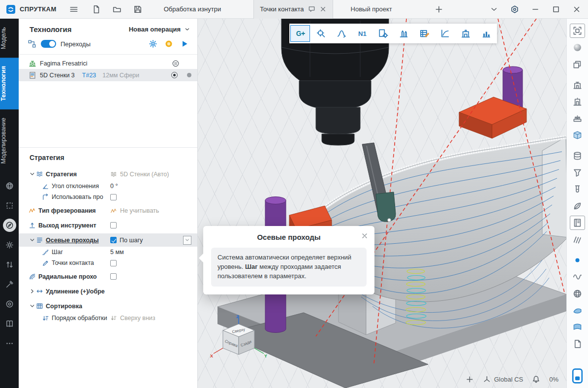  What do you see at coordinates (10, 245) in the screenshot?
I see `settings-gear-icon` at bounding box center [10, 245].